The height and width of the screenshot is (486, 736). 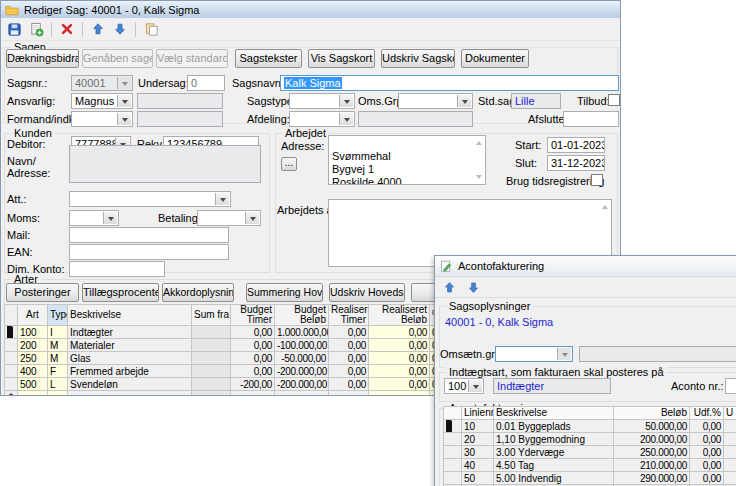 What do you see at coordinates (117, 269) in the screenshot?
I see `dim-konto-field` at bounding box center [117, 269].